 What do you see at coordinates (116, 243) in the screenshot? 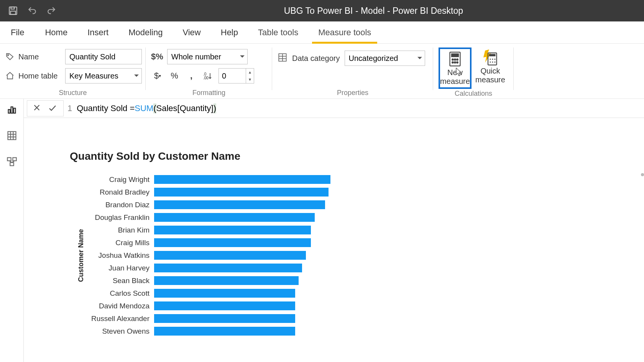
I see `bar-label: Craig Mills` at bounding box center [116, 243].